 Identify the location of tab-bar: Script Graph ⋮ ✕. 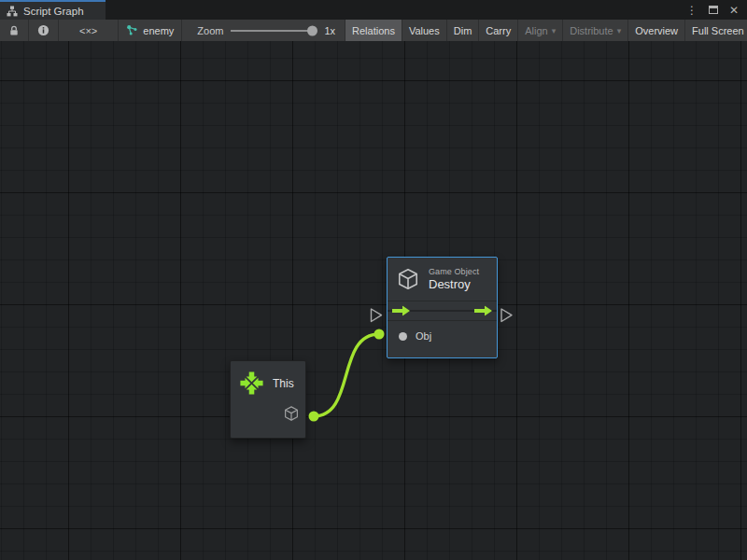
(374, 9).